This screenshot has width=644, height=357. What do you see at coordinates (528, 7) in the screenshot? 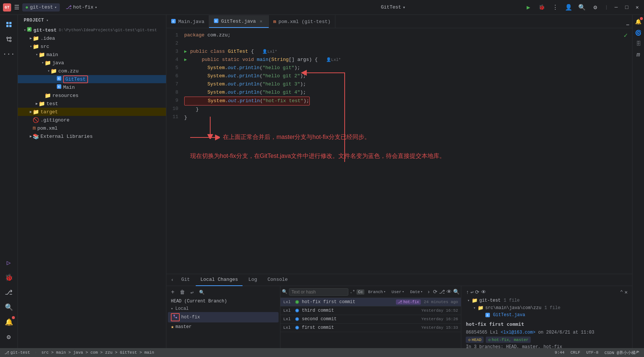
I see `run-button: ▶` at bounding box center [528, 7].